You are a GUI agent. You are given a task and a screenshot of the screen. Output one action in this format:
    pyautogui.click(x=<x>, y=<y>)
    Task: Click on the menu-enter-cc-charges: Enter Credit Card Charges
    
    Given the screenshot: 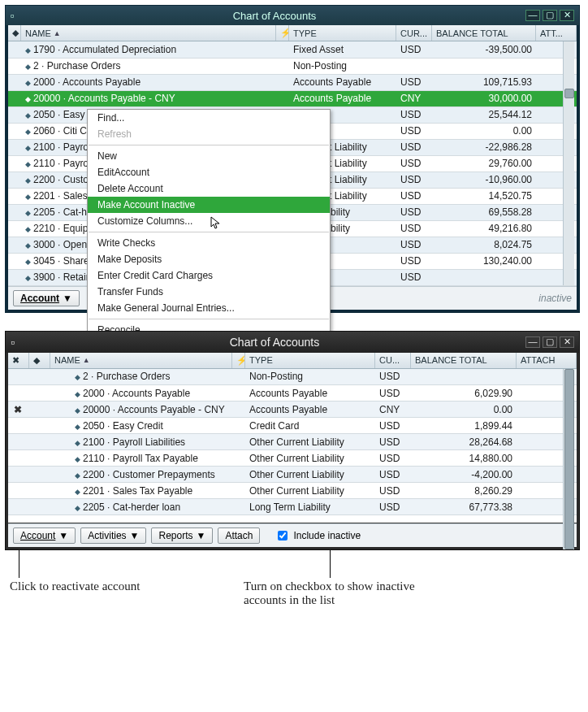 What is the action you would take?
    pyautogui.click(x=209, y=276)
    